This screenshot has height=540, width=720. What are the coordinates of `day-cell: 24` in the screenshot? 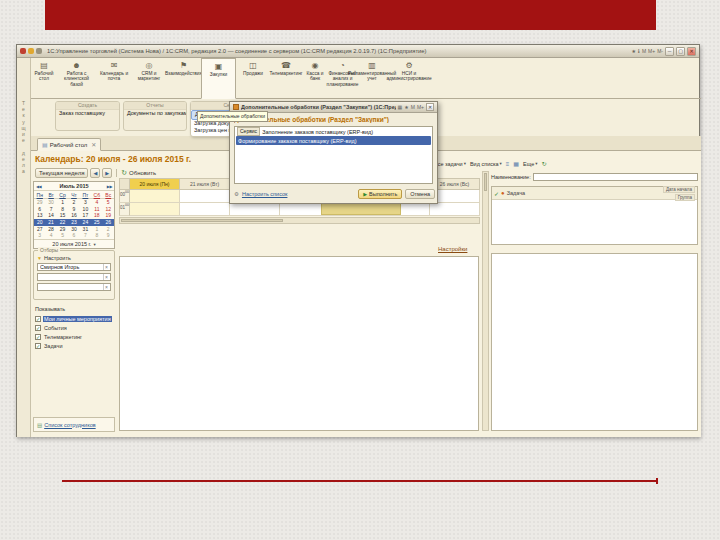 It's located at (86, 222).